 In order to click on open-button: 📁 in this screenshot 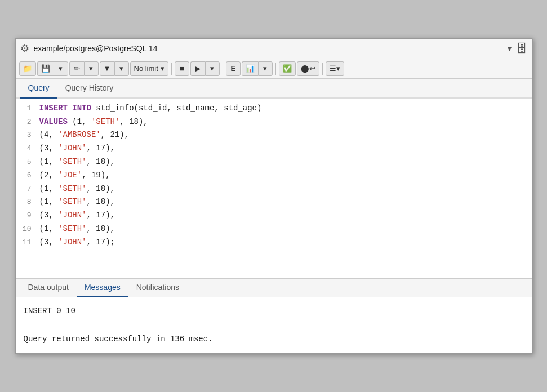, I will do `click(28, 69)`.